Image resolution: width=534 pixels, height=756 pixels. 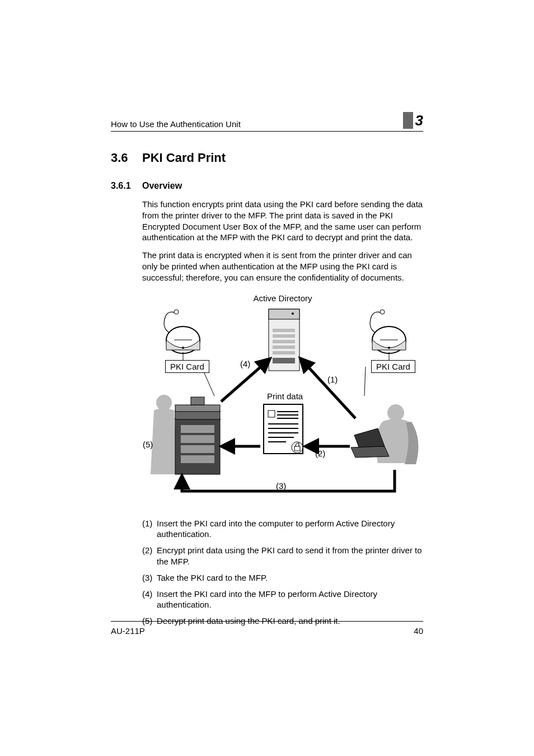 I want to click on subsection-number: 3.6.1, so click(x=127, y=186).